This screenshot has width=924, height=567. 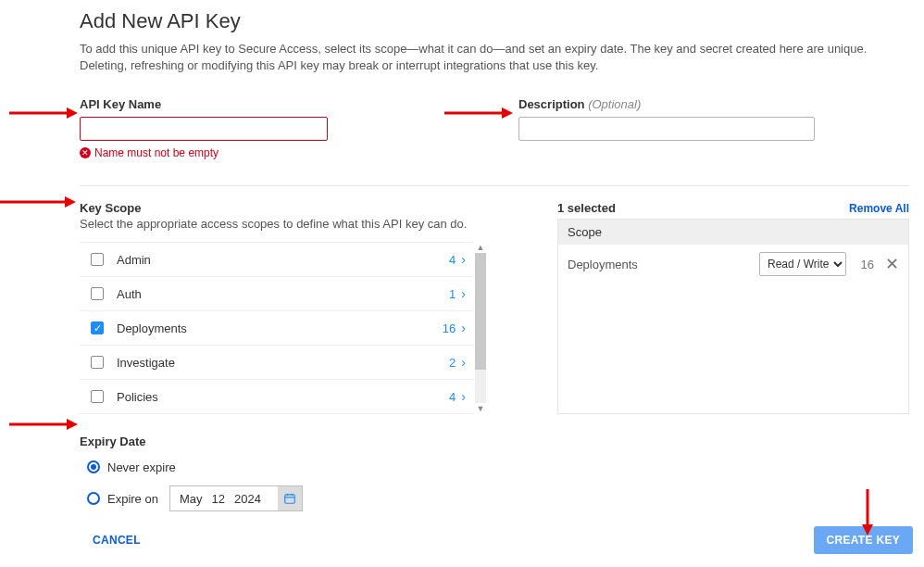 I want to click on checkbox-icon: ✓, so click(x=97, y=328).